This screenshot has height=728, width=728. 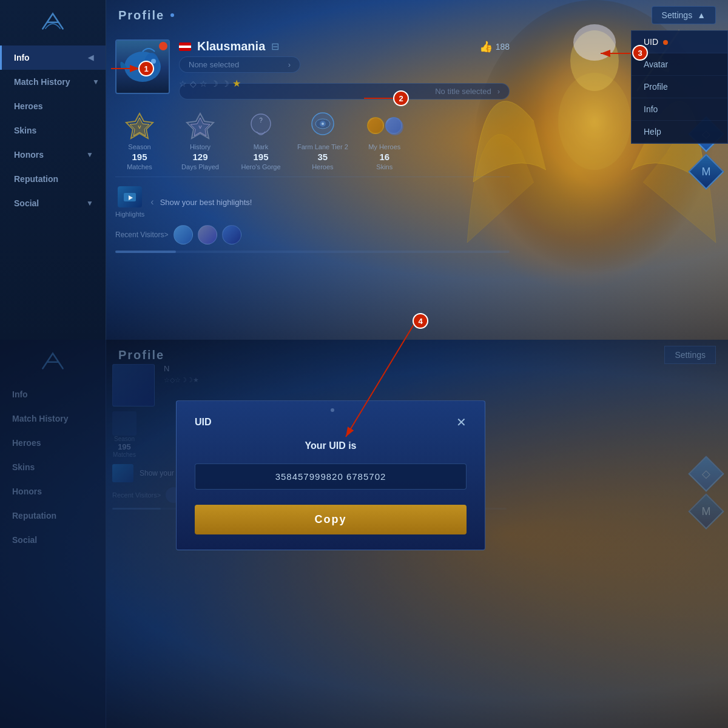 What do you see at coordinates (679, 132) in the screenshot?
I see `dropdown-item-help: Help` at bounding box center [679, 132].